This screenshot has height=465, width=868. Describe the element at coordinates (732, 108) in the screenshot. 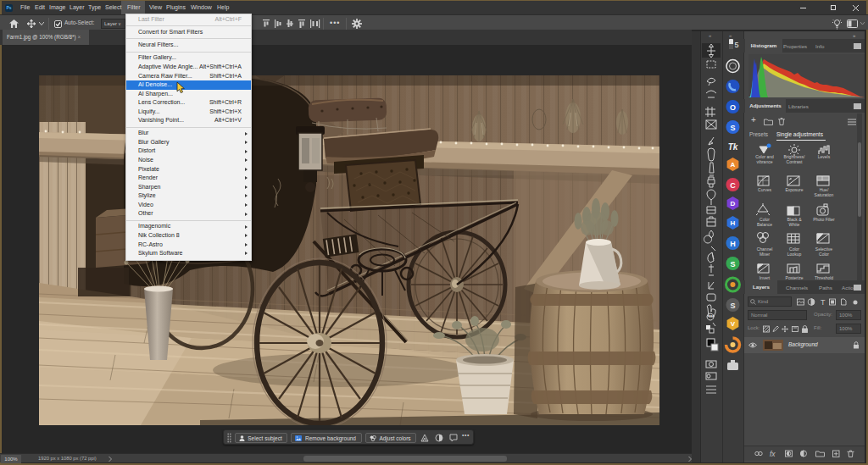

I see `svg-text: O` at that location.